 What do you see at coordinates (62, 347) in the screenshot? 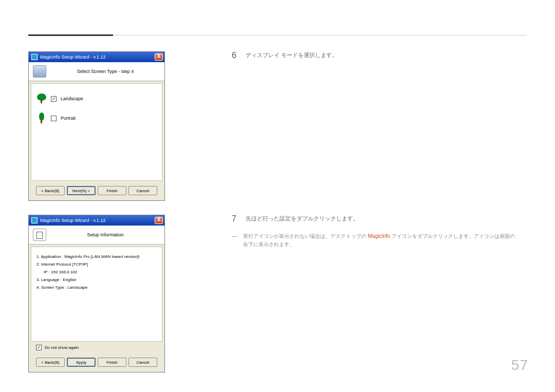
I see `noshow-label: Do not show again` at bounding box center [62, 347].